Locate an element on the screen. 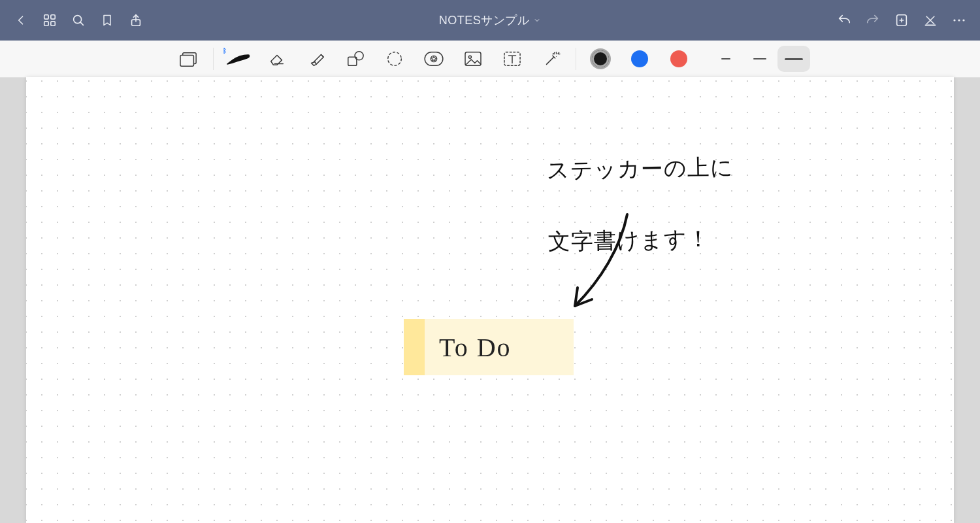 The image size is (980, 523). document-title: NOTESサンプル is located at coordinates (490, 20).